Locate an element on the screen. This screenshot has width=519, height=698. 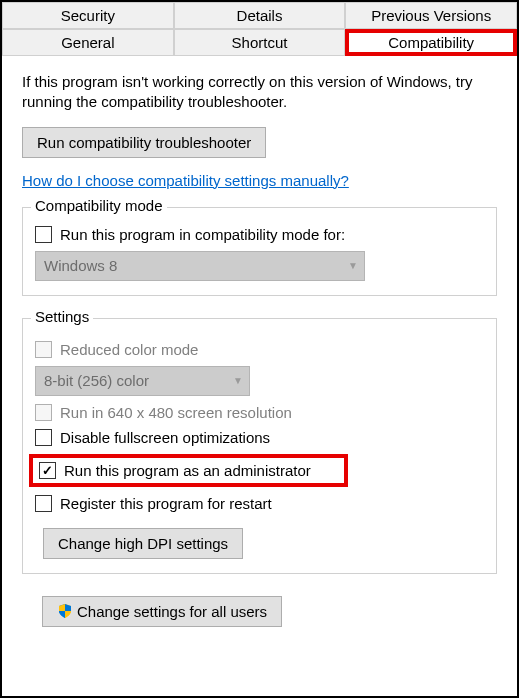
disable-fullscreen-row: Disable fullscreen optimizations is located at coordinates (260, 438).